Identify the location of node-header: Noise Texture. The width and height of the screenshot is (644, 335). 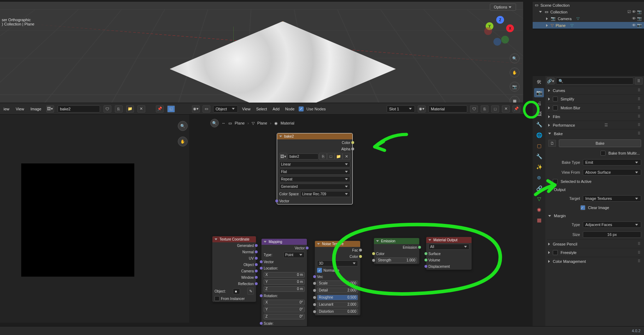
(338, 244).